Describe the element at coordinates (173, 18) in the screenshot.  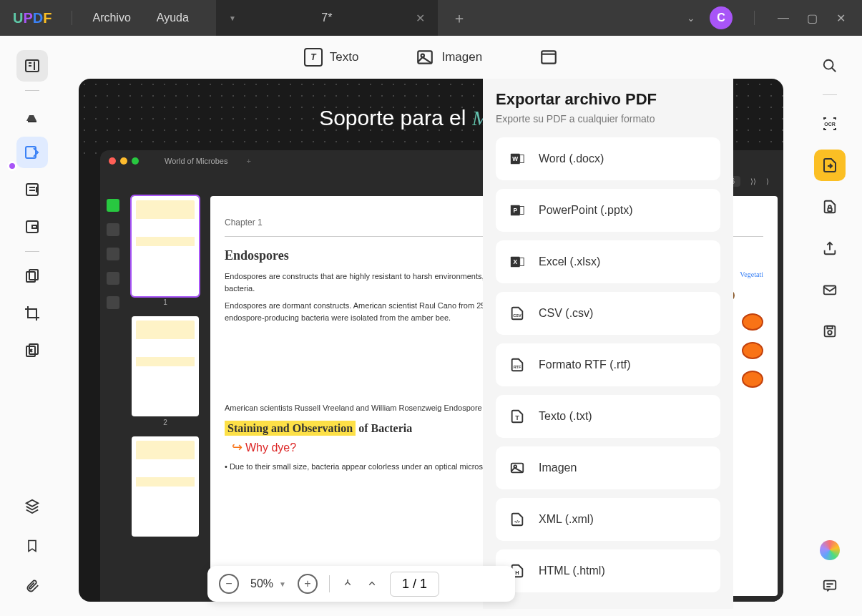
I see `menu-help: Ayuda` at that location.